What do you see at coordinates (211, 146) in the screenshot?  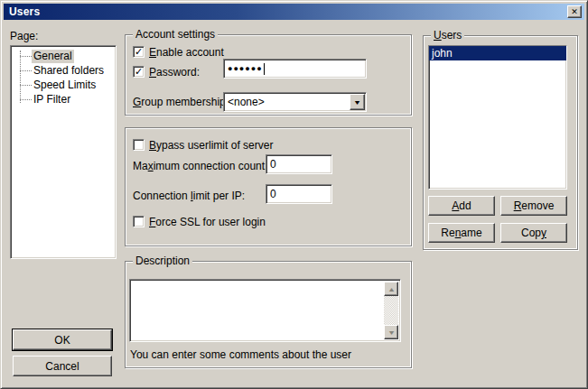 I see `bypass-userlimit-label: Bypass userlimit of server` at bounding box center [211, 146].